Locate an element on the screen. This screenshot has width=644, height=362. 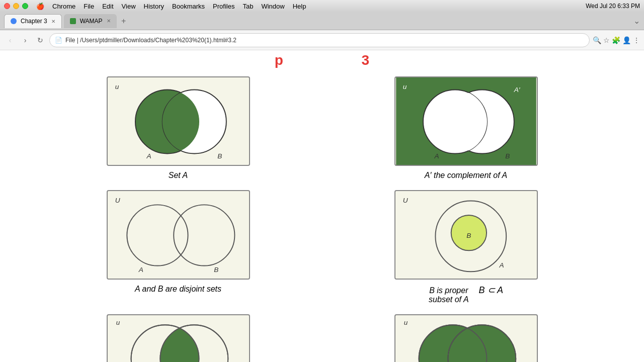
tab-chapter3: Chapter 3 ✕ is located at coordinates (33, 21).